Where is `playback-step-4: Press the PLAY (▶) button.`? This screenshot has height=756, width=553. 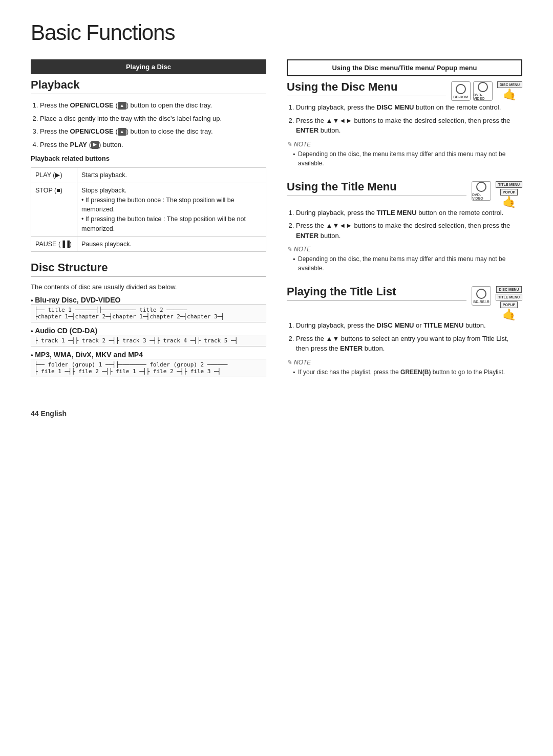
playback-step-4: Press the PLAY (▶) button. is located at coordinates (153, 145).